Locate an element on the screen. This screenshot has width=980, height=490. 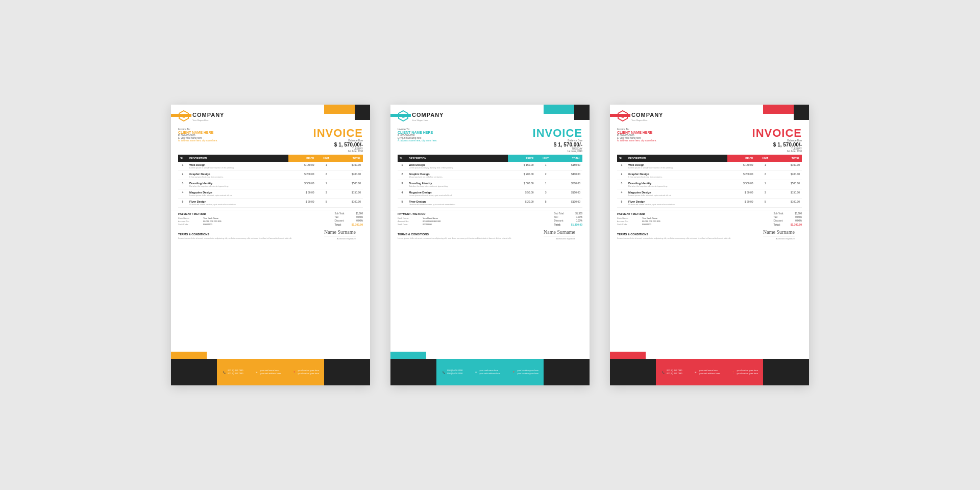
bank-value: Your Bank Name is located at coordinates (430, 218).